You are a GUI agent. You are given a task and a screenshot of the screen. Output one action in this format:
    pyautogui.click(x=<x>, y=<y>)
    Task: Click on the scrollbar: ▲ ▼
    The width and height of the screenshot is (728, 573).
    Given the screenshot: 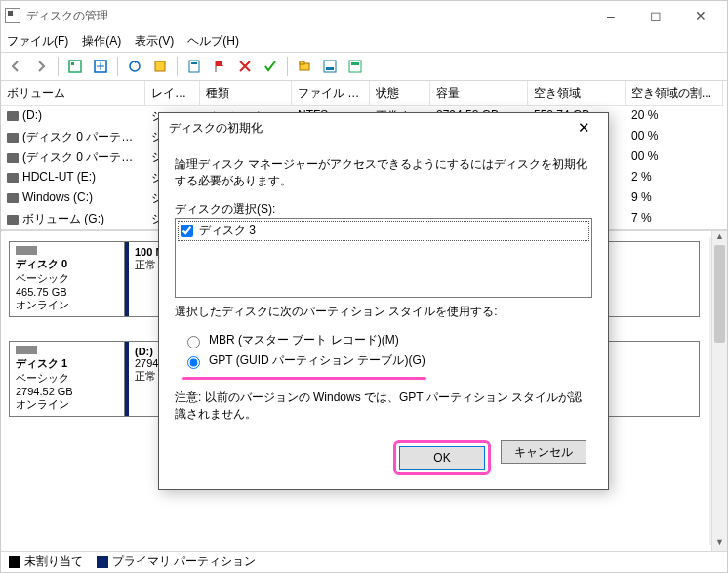 What is the action you would take?
    pyautogui.click(x=719, y=390)
    